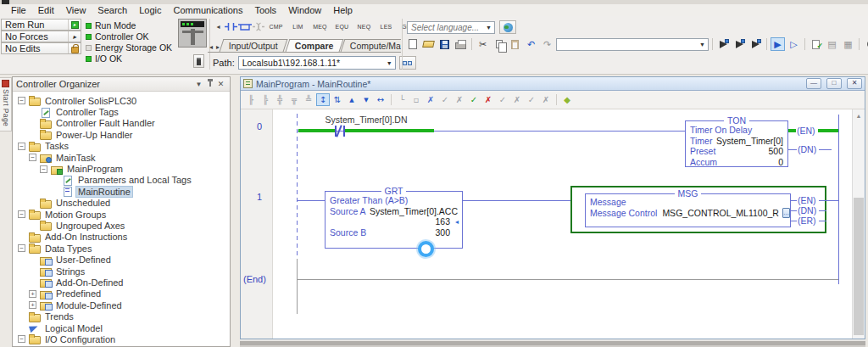 The image size is (868, 347). Describe the element at coordinates (445, 100) in the screenshot. I see `accept-pending-icon: ✓` at that location.